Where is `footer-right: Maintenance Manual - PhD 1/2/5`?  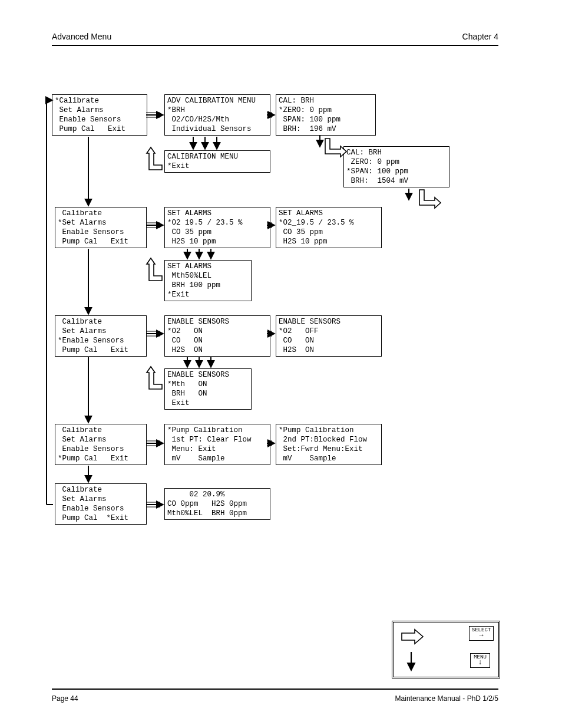 footer-right: Maintenance Manual - PhD 1/2/5 is located at coordinates (447, 699).